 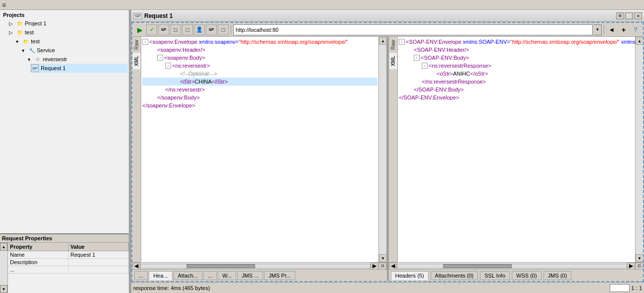 What do you see at coordinates (152, 30) in the screenshot?
I see `validate-button: ✓` at bounding box center [152, 30].